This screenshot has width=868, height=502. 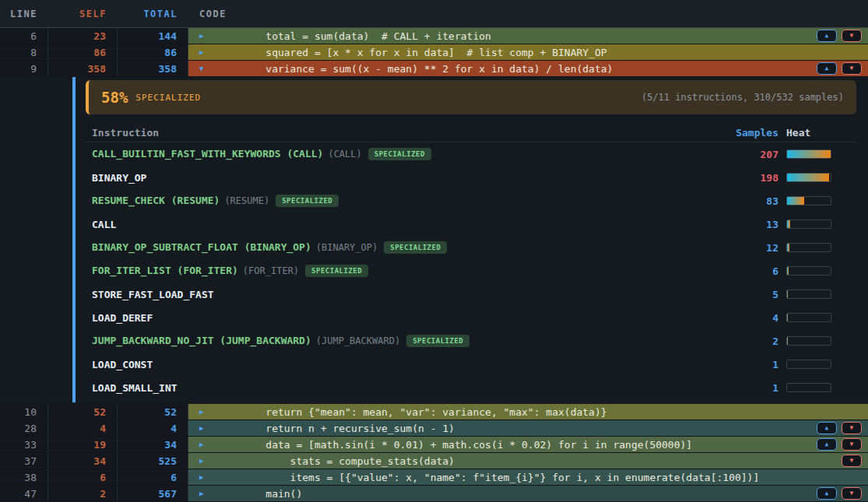 I want to click on column-header-instruction: Instruction, so click(x=412, y=132).